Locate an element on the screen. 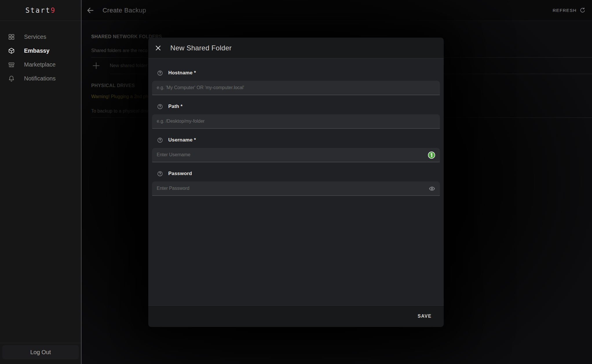  brand-logo: Start9 is located at coordinates (41, 10).